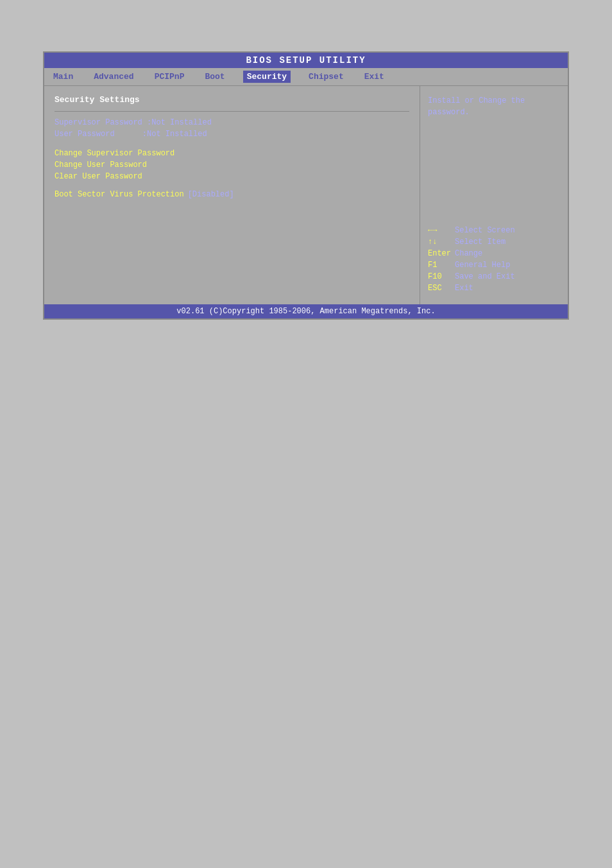 The height and width of the screenshot is (868, 612). What do you see at coordinates (439, 288) in the screenshot?
I see `key-esc: ESC` at bounding box center [439, 288].